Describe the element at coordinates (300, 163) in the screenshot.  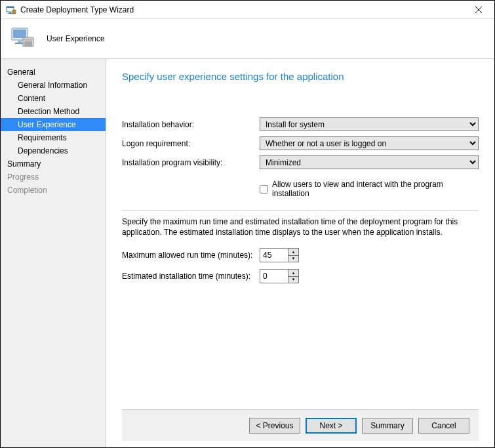
I see `row-visibility: Installation program visibility: Minimiz…` at that location.